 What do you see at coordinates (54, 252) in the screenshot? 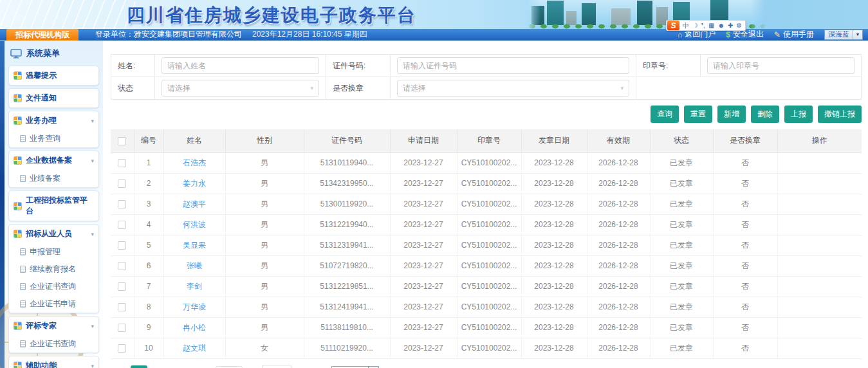
I see `sidebar-subitem: 申报管理` at bounding box center [54, 252].